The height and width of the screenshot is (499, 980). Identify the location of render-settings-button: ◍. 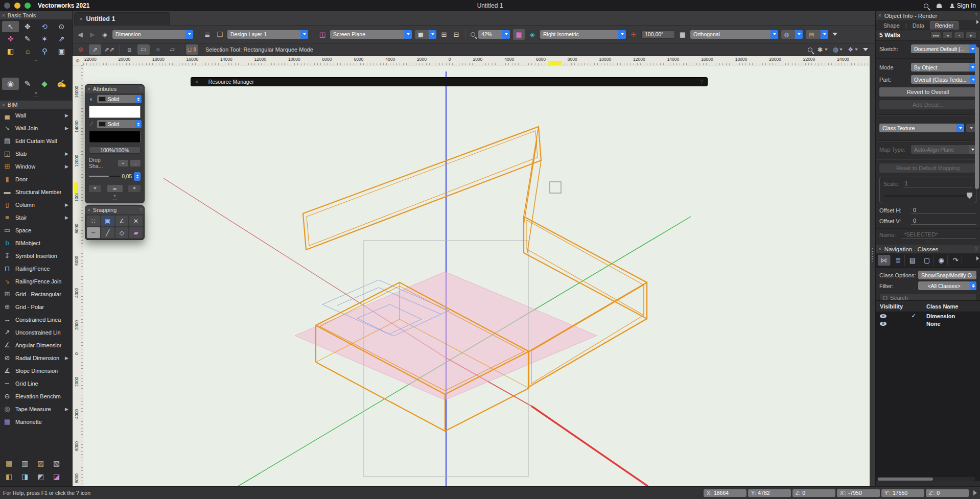
(838, 50).